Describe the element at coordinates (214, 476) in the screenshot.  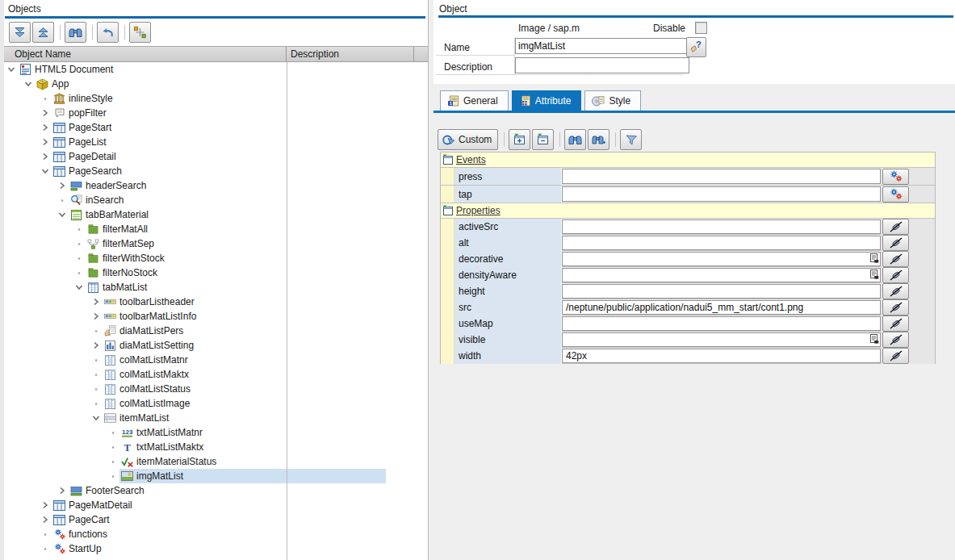
I see `tree-item-imgMatList: imgMatList` at that location.